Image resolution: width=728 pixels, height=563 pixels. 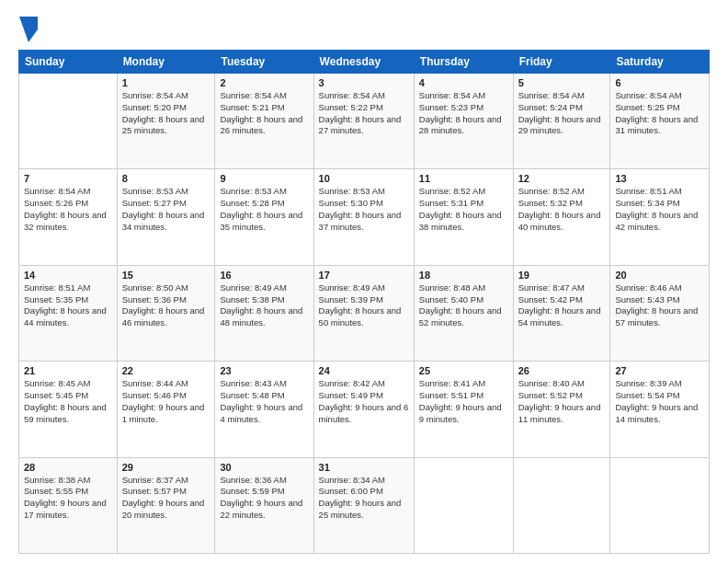 I want to click on calendar-cell: 27Sunrise: 8:39 AMSunset: 5:54 PMDayligh…, so click(x=660, y=409).